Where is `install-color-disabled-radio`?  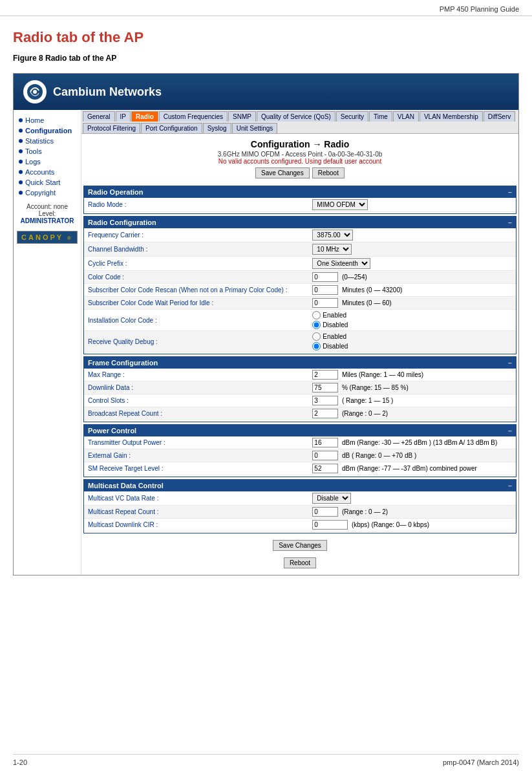 install-color-disabled-radio is located at coordinates (317, 325).